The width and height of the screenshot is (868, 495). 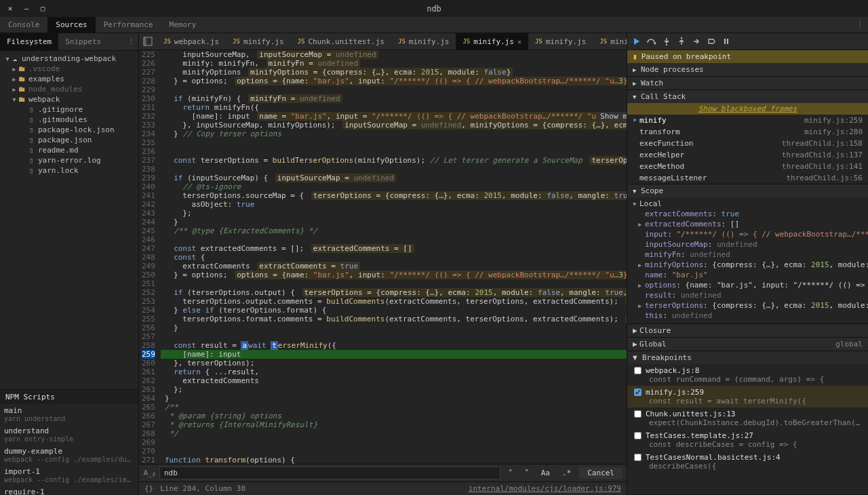 I want to click on tree-item: ▯package-lock.json, so click(x=69, y=130).